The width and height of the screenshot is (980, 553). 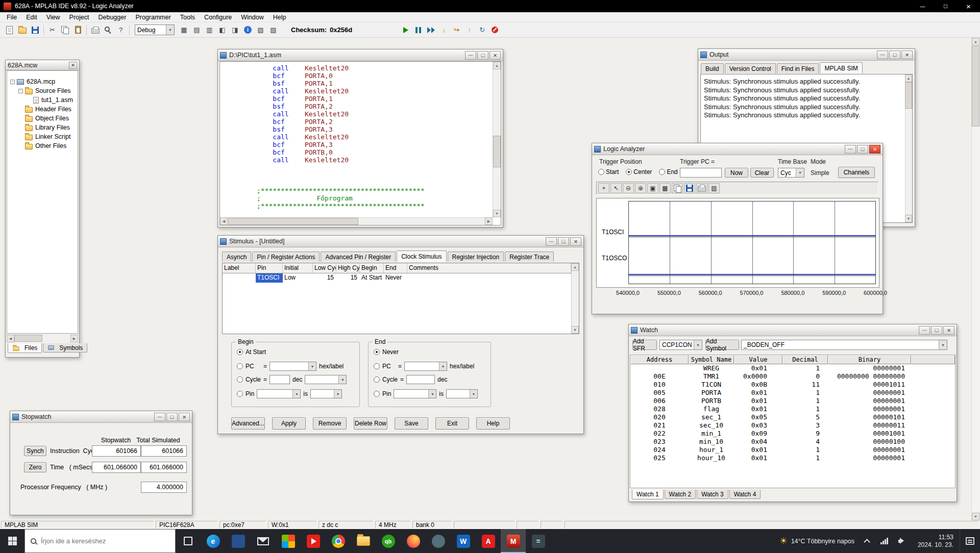 What do you see at coordinates (713, 68) in the screenshot?
I see `tab-build: Build` at bounding box center [713, 68].